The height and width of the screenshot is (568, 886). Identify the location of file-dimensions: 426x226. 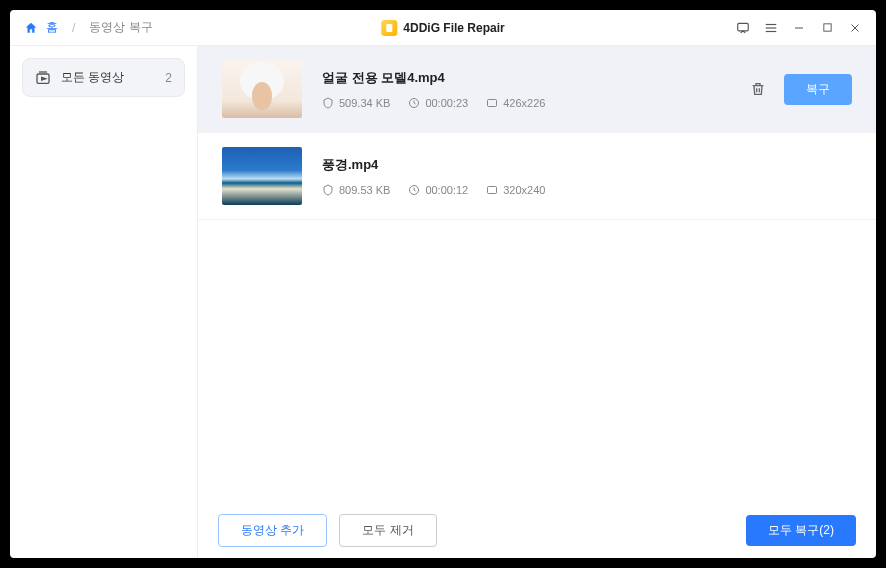
(524, 103).